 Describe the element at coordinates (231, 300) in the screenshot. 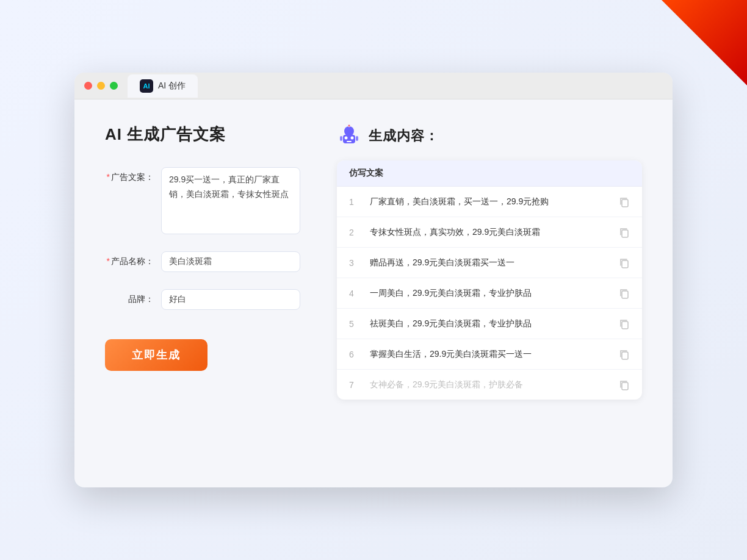

I see `brand-input` at that location.